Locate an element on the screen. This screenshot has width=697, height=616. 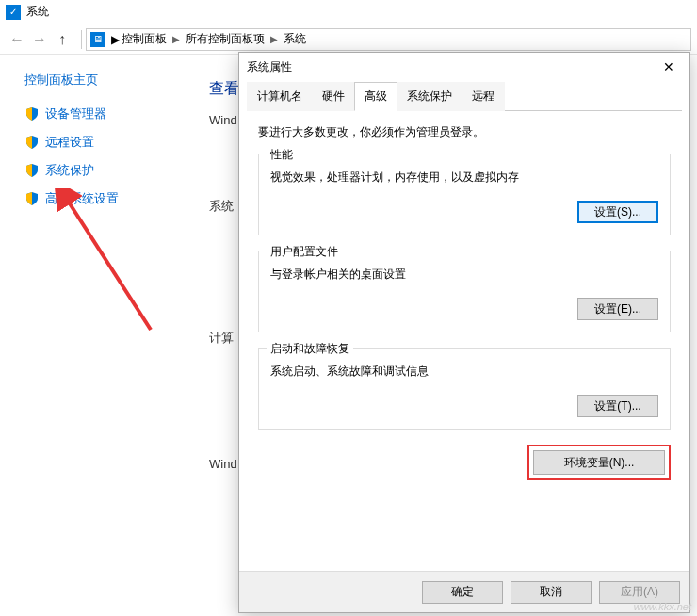
apply-button: 应用(A) is located at coordinates (640, 592).